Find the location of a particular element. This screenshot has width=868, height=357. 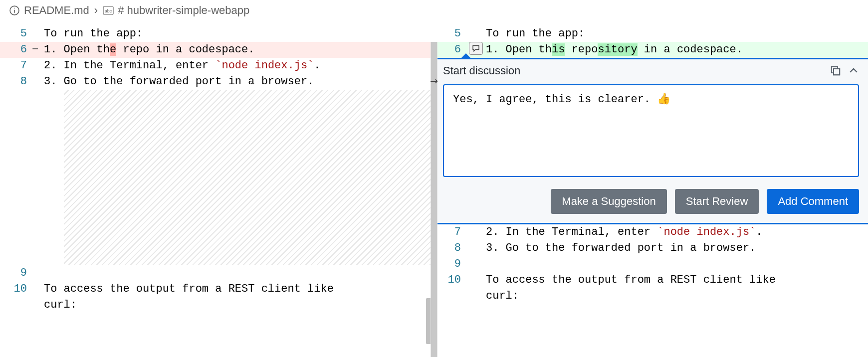

add-comment-button: Add Comment is located at coordinates (813, 201).